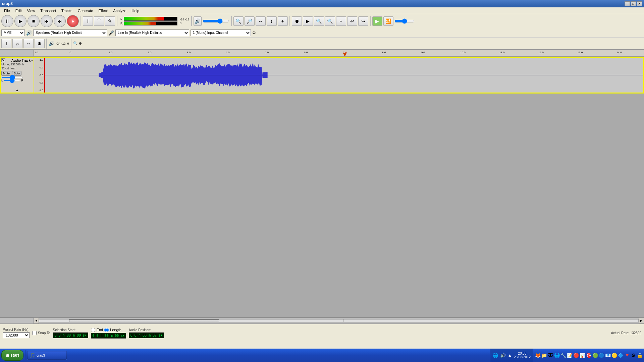 Image resolution: width=644 pixels, height=362 pixels. Describe the element at coordinates (238, 21) in the screenshot. I see `zoom-in-button: 🔍` at that location.